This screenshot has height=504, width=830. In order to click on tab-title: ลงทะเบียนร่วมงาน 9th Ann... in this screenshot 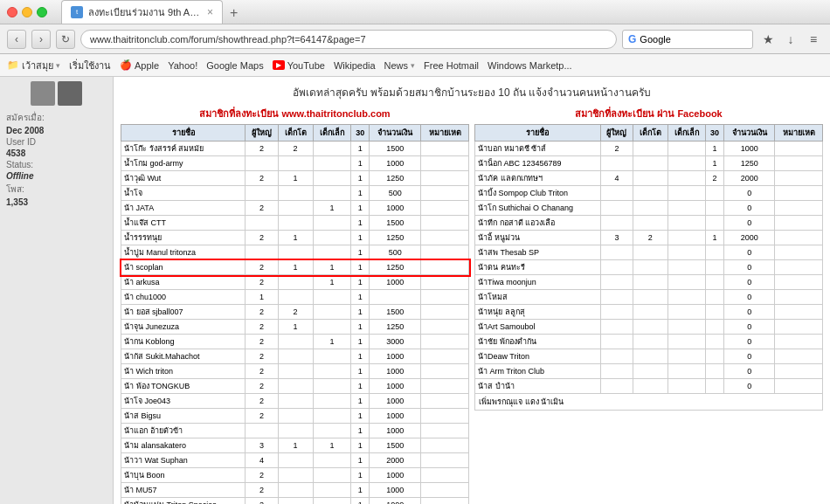, I will do `click(145, 12)`.